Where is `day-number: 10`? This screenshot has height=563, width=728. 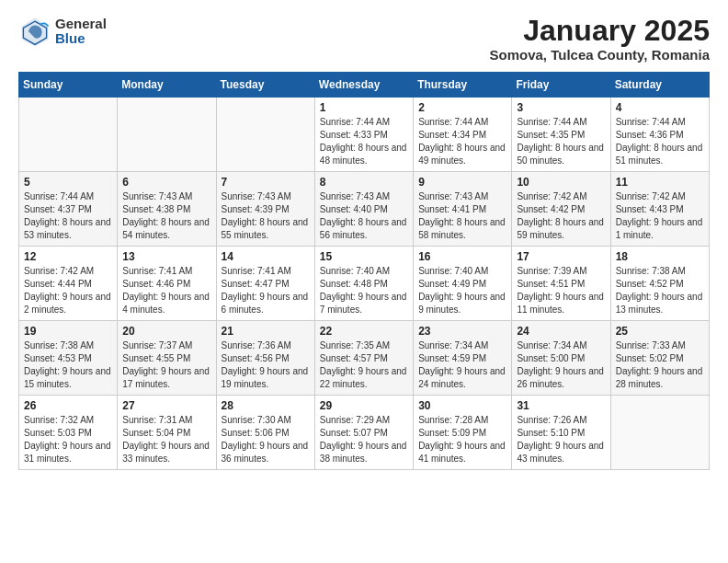 day-number: 10 is located at coordinates (561, 182).